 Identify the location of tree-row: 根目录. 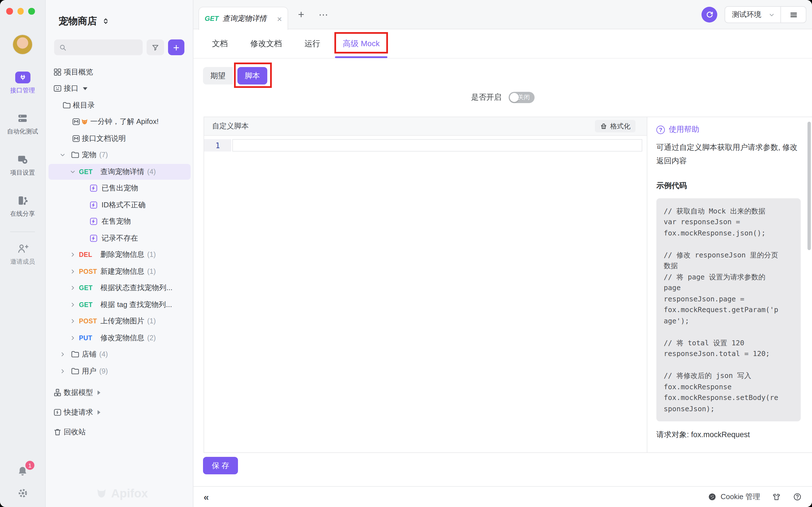
(119, 105).